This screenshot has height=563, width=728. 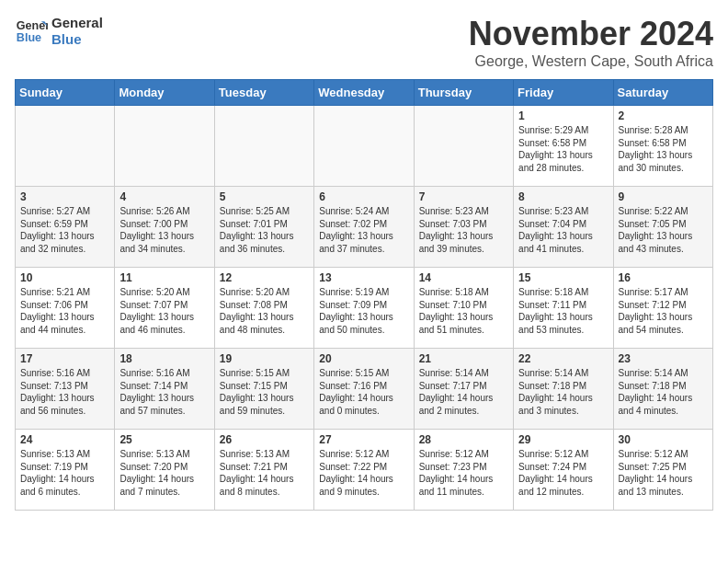 What do you see at coordinates (164, 224) in the screenshot?
I see `cell-text: Sunset: 7:00 PM` at bounding box center [164, 224].